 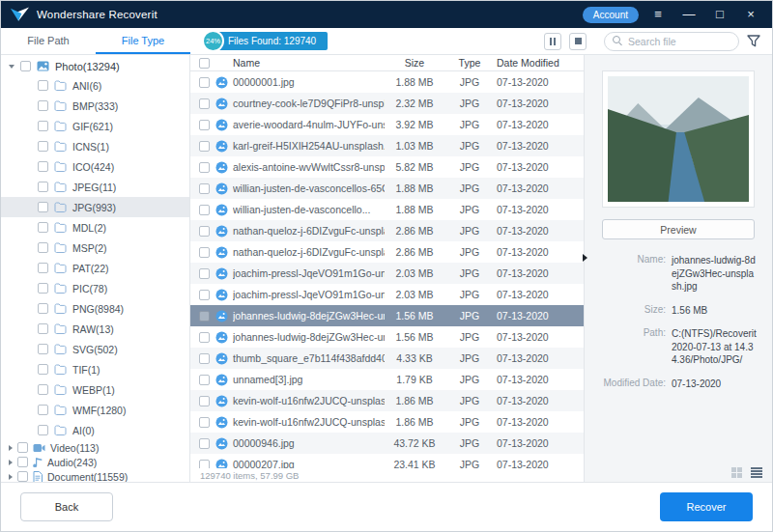 What do you see at coordinates (539, 63) in the screenshot?
I see `column-date-modified: Date Modified` at bounding box center [539, 63].